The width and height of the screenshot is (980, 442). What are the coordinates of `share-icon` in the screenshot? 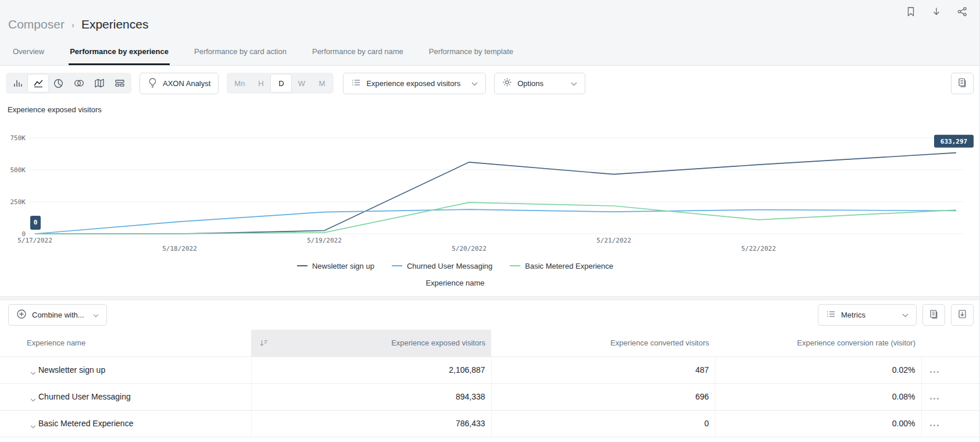 It's located at (963, 12).